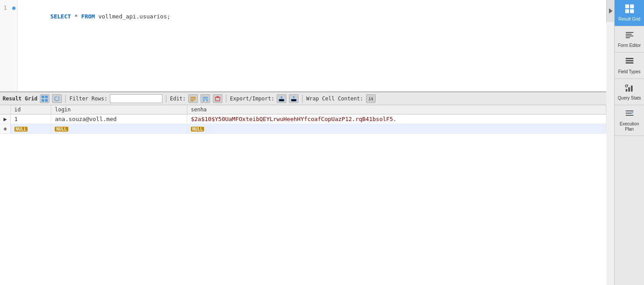 This screenshot has width=644, height=285. I want to click on col-senha: senha, so click(397, 110).